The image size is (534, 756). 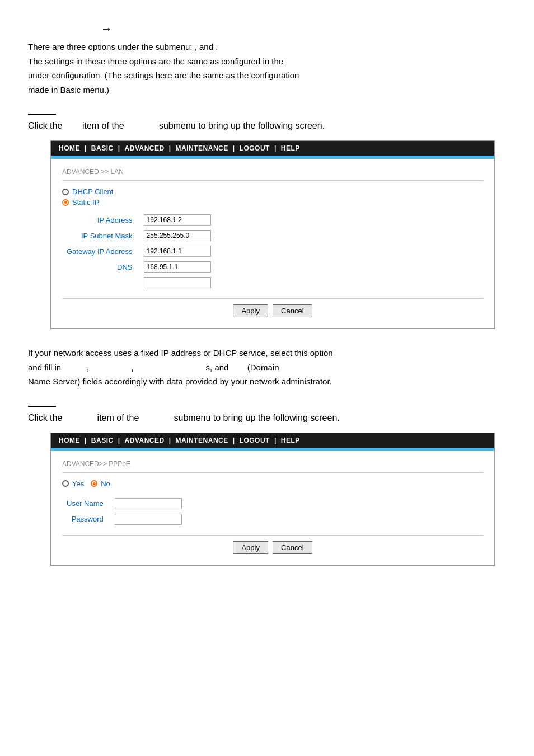 What do you see at coordinates (86, 203) in the screenshot?
I see `radio-static-label: Static IP` at bounding box center [86, 203].